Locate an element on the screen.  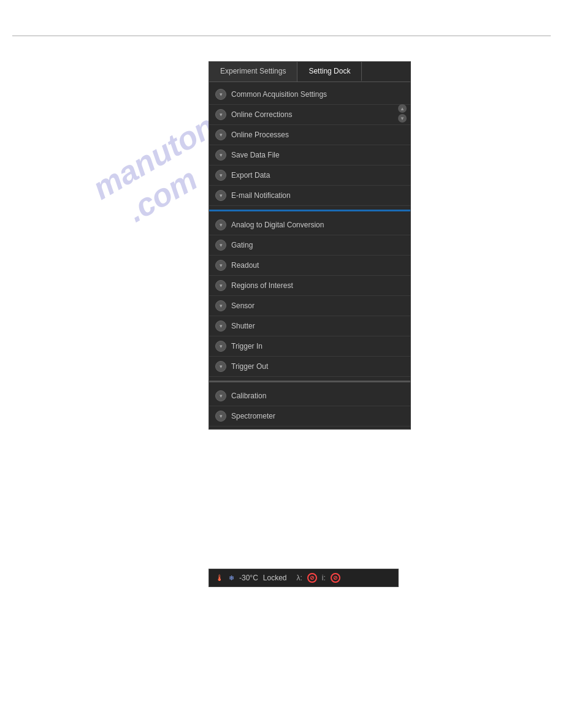
i-label: i: is located at coordinates (324, 578).